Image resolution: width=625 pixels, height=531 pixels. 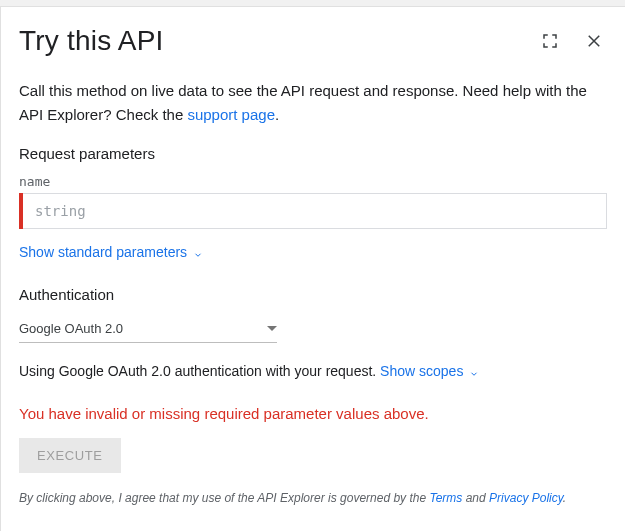 I want to click on authentication-heading: Authentication, so click(x=313, y=294).